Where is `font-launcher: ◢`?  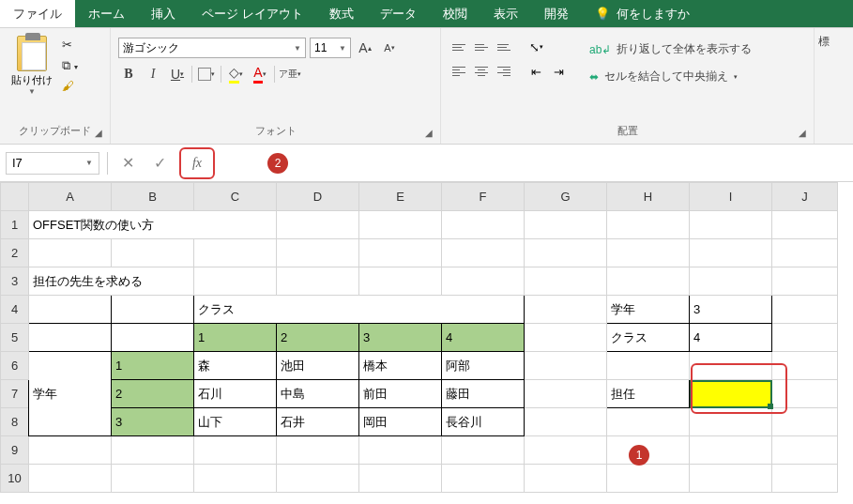 font-launcher: ◢ is located at coordinates (429, 133).